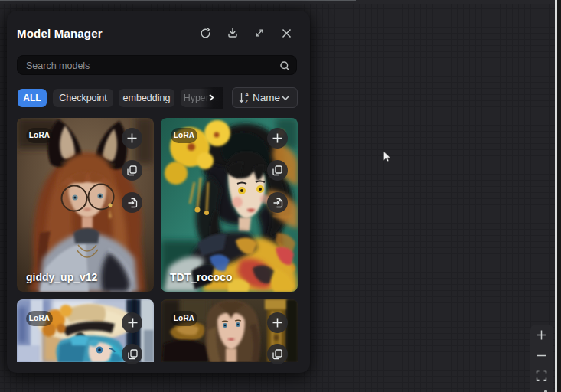  Describe the element at coordinates (246, 101) in the screenshot. I see `svg-text: Z` at that location.